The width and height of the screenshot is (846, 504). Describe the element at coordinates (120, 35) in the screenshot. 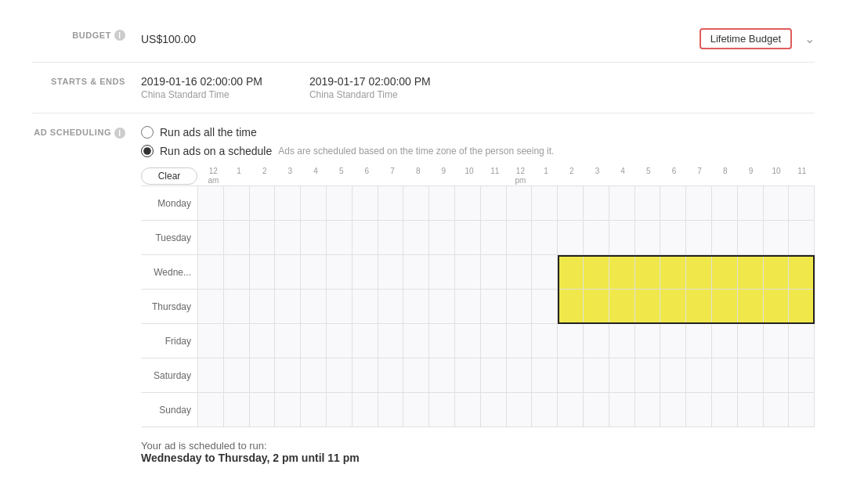

I see `budget-info-icon: i` at that location.